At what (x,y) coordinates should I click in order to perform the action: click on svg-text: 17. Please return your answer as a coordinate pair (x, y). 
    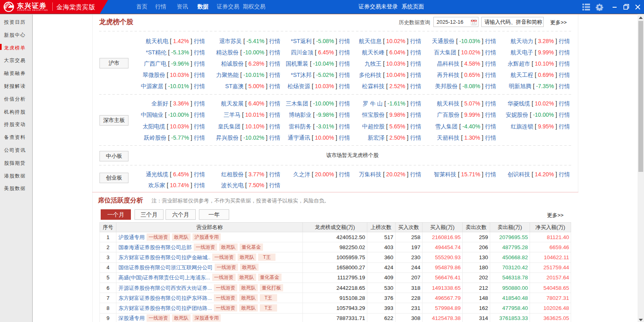
    Looking at the image, I should click on (474, 23).